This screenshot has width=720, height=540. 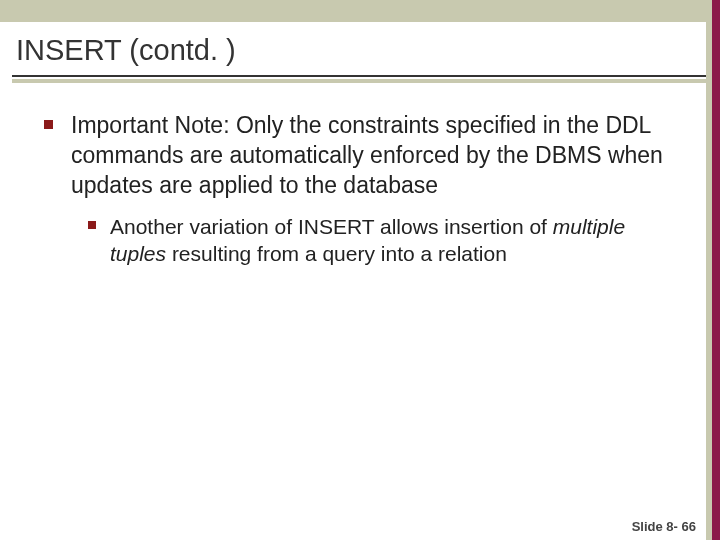 What do you see at coordinates (336, 254) in the screenshot?
I see `sub-text-post: resulting from a query into a relation` at bounding box center [336, 254].